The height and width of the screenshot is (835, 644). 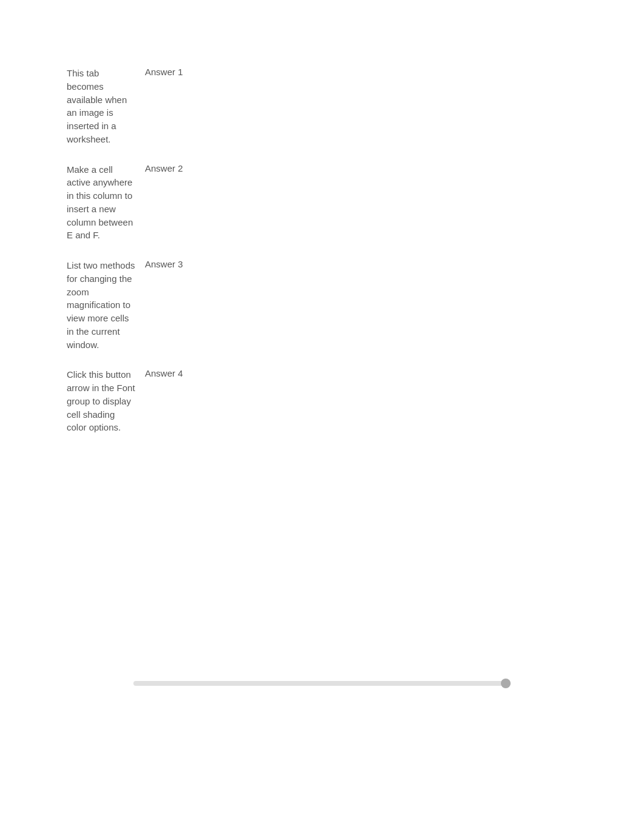 I want to click on question-text-1: This tab becomes available when an image…, so click(x=102, y=107).